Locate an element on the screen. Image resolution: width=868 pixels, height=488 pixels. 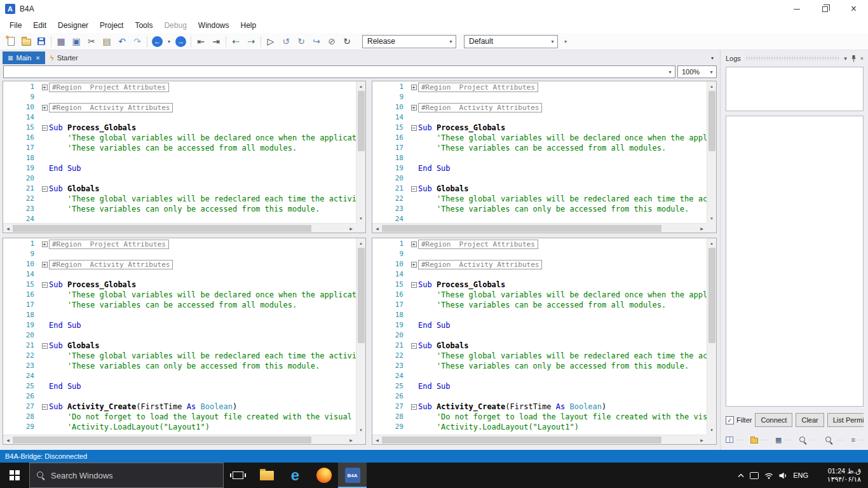
code-editor-pane: 1+#Region Project Attributes910+#Region … is located at coordinates (184, 157).